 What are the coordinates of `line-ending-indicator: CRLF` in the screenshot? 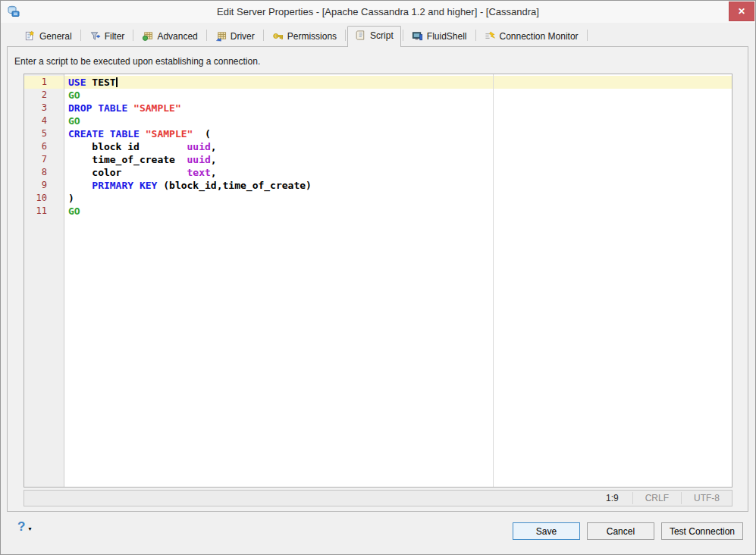 It's located at (657, 498).